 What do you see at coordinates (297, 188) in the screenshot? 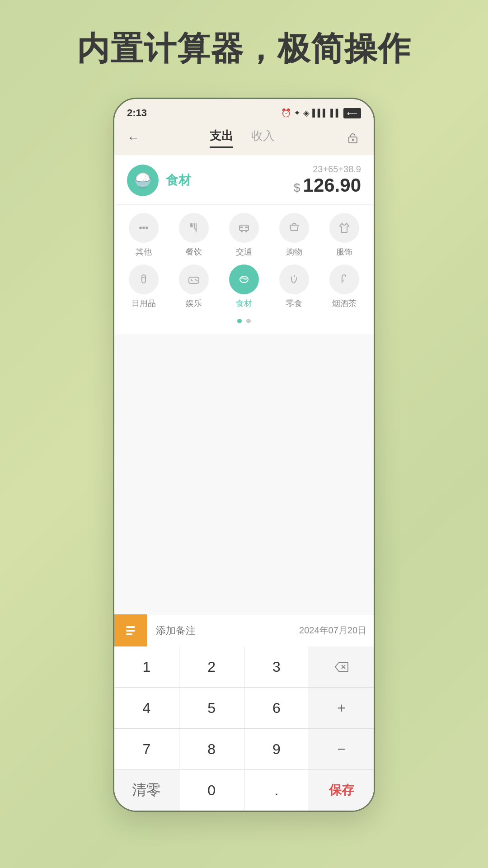
I see `currency-symbol: $` at bounding box center [297, 188].